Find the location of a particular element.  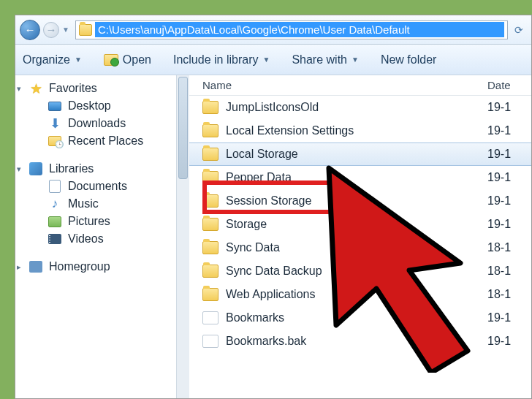

address-field: C:\Users\anuj\AppData\Local\Google\Chrom… is located at coordinates (292, 30).